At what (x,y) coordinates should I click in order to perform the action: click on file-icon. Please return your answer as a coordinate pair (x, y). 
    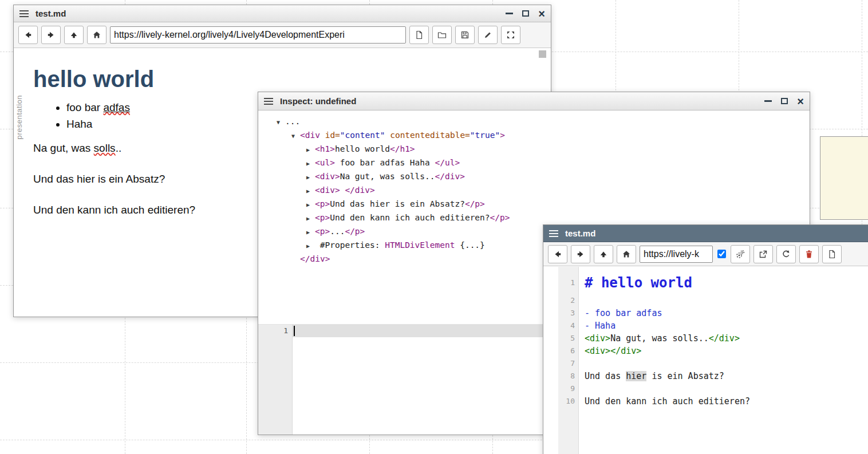
    Looking at the image, I should click on (832, 254).